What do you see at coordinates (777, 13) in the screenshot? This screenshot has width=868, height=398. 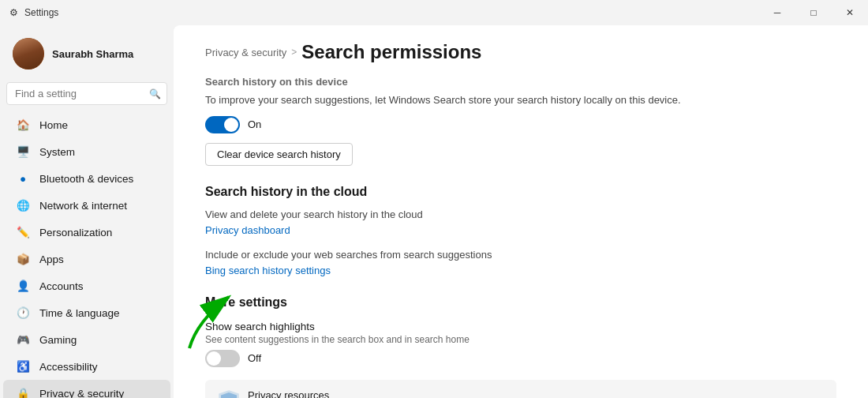 I see `minimize-button: ─` at bounding box center [777, 13].